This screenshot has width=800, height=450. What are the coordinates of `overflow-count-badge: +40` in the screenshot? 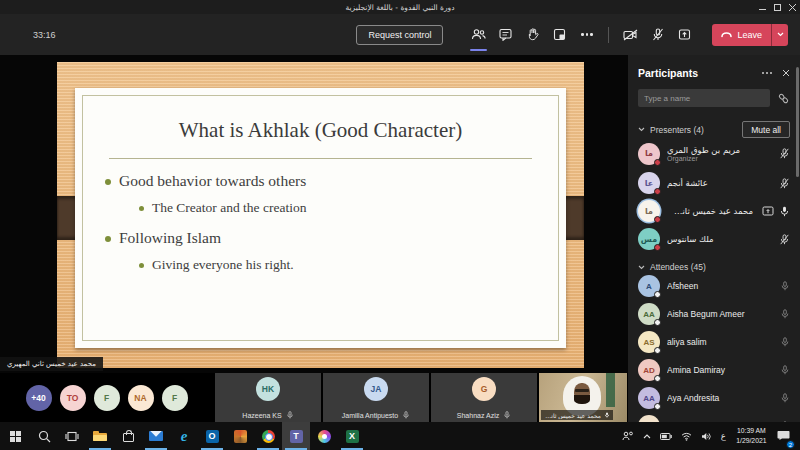 It's located at (39, 398).